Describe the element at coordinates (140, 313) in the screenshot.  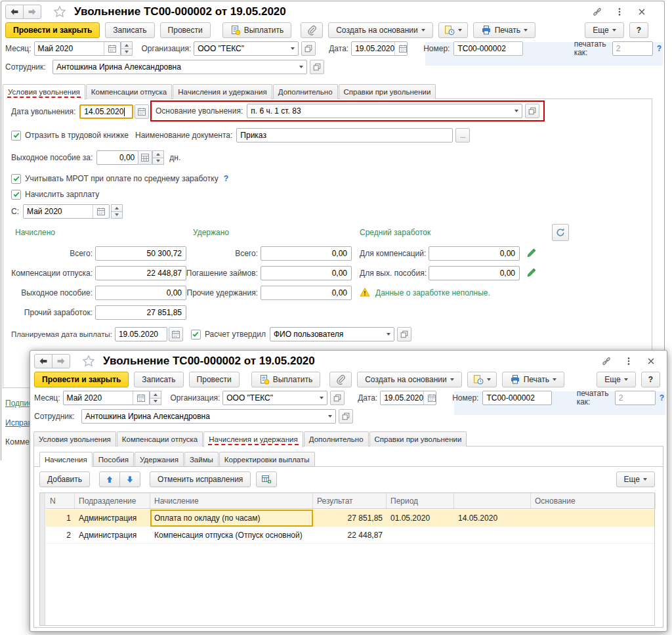
I see `accrued-other-input: 27 851,85` at that location.